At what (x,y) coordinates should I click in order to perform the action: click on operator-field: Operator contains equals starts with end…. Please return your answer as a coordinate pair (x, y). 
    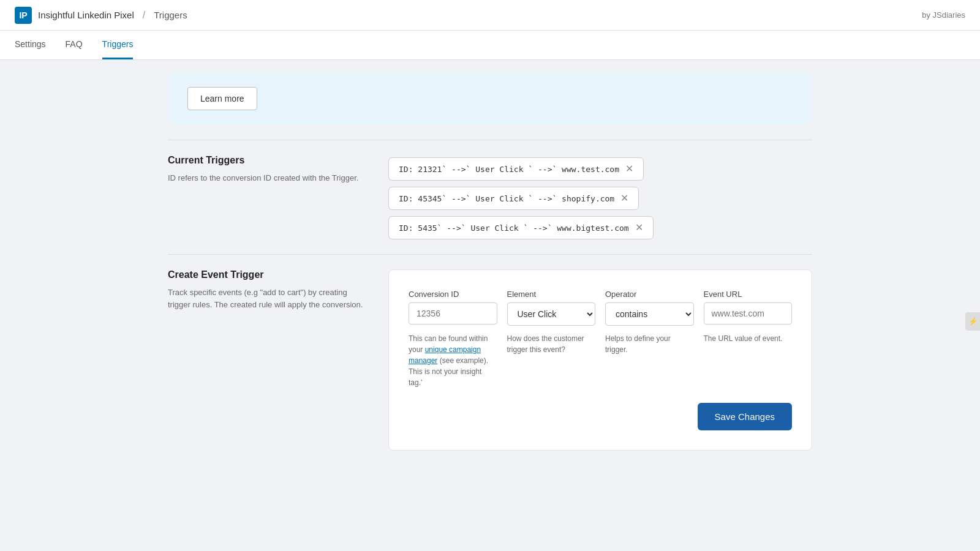
    Looking at the image, I should click on (649, 307).